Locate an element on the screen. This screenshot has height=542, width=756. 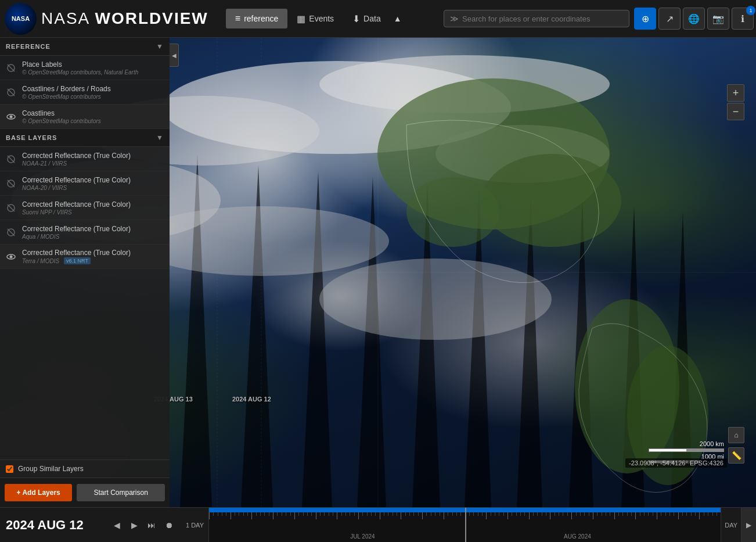
layer-place-labels: Place Labels © OpenStreetMap contributor… is located at coordinates (85, 68).